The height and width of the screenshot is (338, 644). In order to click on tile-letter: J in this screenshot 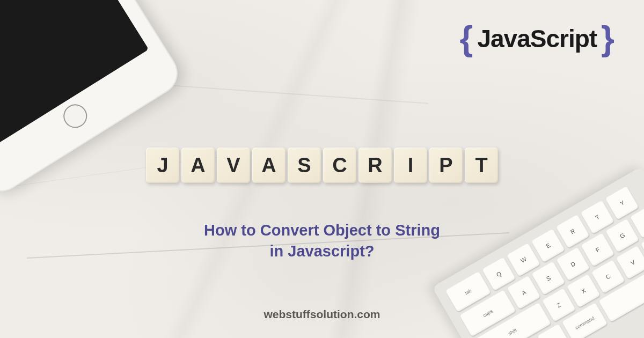, I will do `click(163, 165)`.